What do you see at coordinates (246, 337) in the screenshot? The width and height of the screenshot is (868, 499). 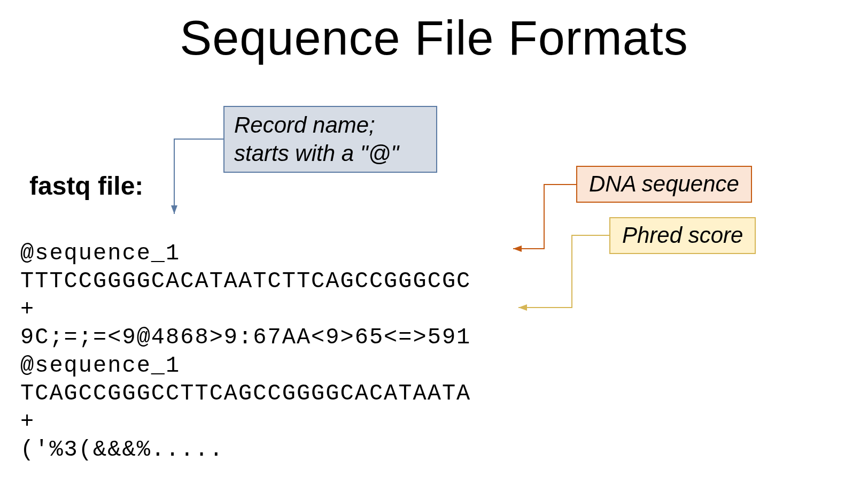 I see `fastq-line-qual1: 9C;=;=<9@4868>9:67AA<9>65<=>591` at bounding box center [246, 337].